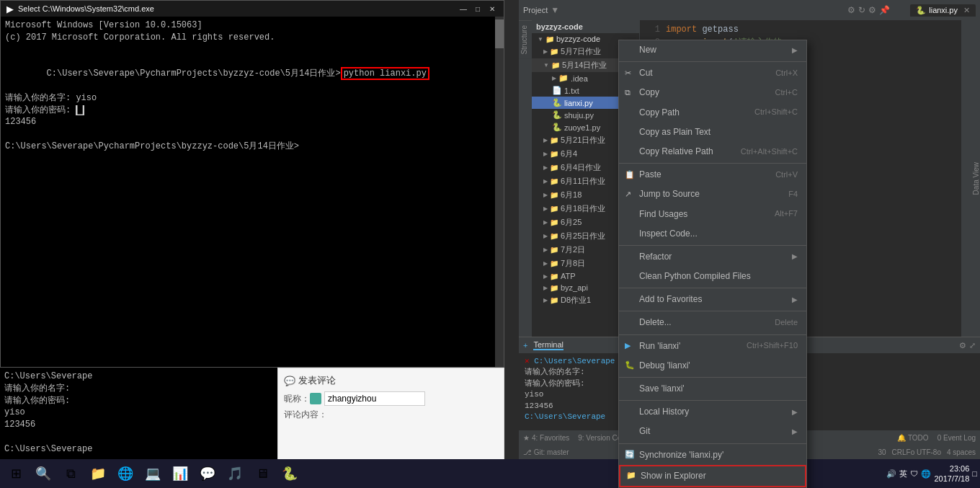 This screenshot has height=488, width=980. I want to click on ctx-local-history: Local History ▶, so click(713, 412).